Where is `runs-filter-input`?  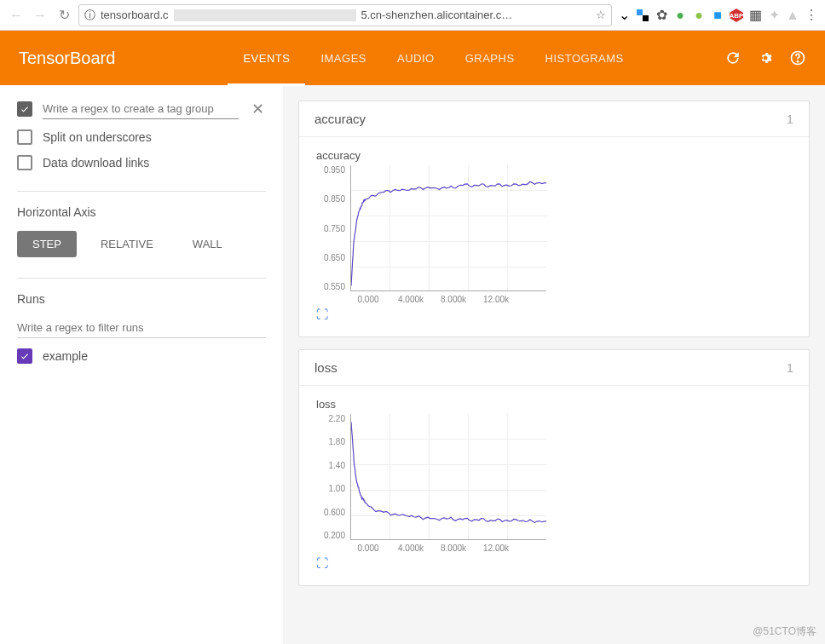
runs-filter-input is located at coordinates (141, 328).